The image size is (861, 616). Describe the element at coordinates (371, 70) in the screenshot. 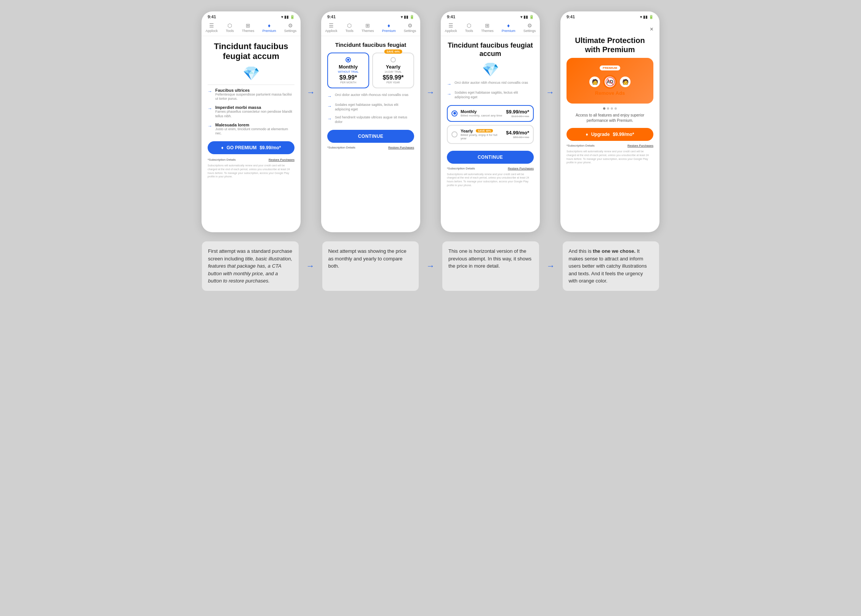

I see `plan-cards: Monthly WITHOUT TRIAL $9.99* PER MONTH S…` at that location.